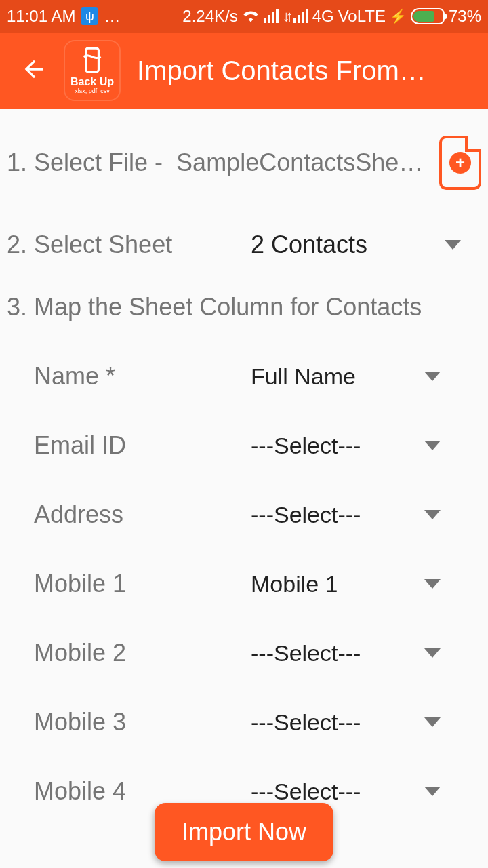 This screenshot has width=488, height=868. What do you see at coordinates (142, 653) in the screenshot?
I see `field-label-mobile2: Mobile 2` at bounding box center [142, 653].